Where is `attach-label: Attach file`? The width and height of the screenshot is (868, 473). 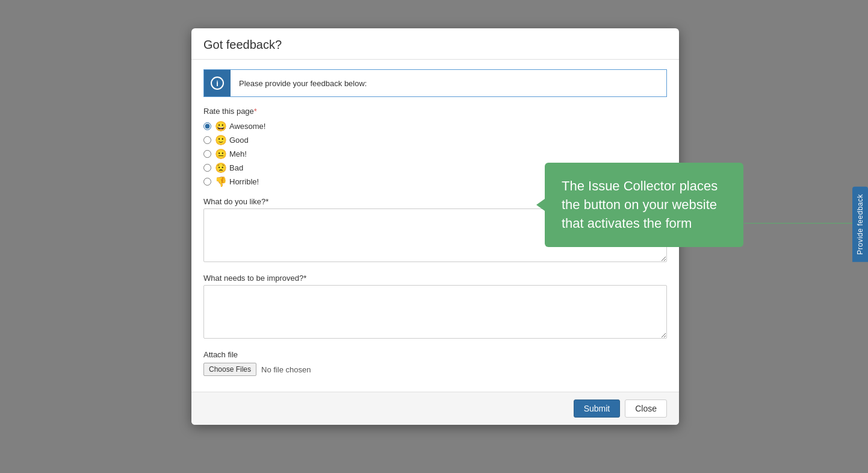
attach-label: Attach file is located at coordinates (435, 354).